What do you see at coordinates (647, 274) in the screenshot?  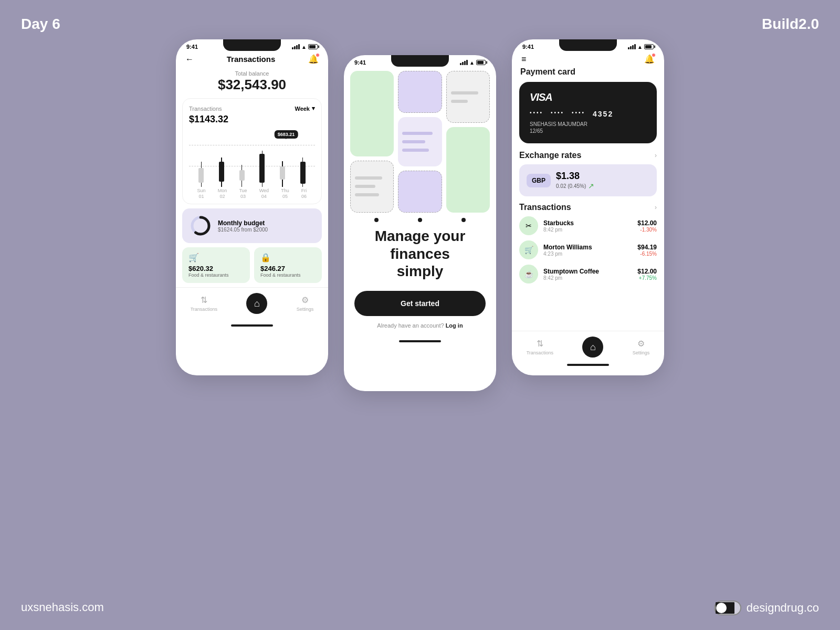 I see `stumptown-amount-col: $12.00 +7.75%` at bounding box center [647, 274].